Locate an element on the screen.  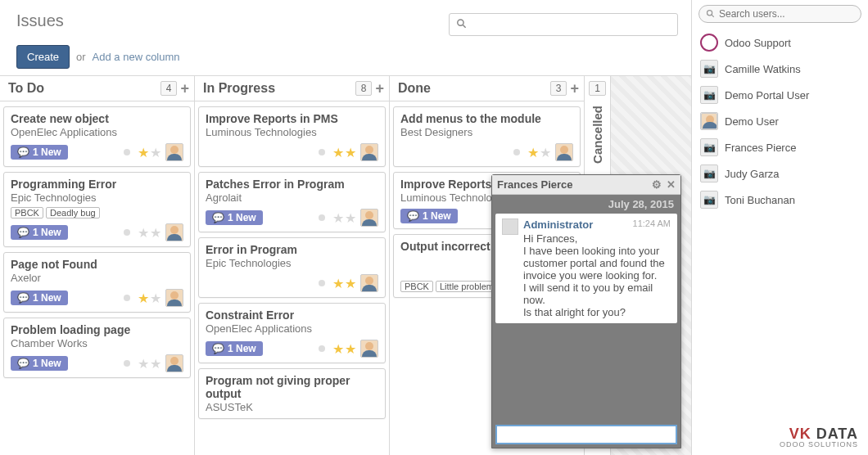
user-name: Camille Watkins is located at coordinates (763, 69).